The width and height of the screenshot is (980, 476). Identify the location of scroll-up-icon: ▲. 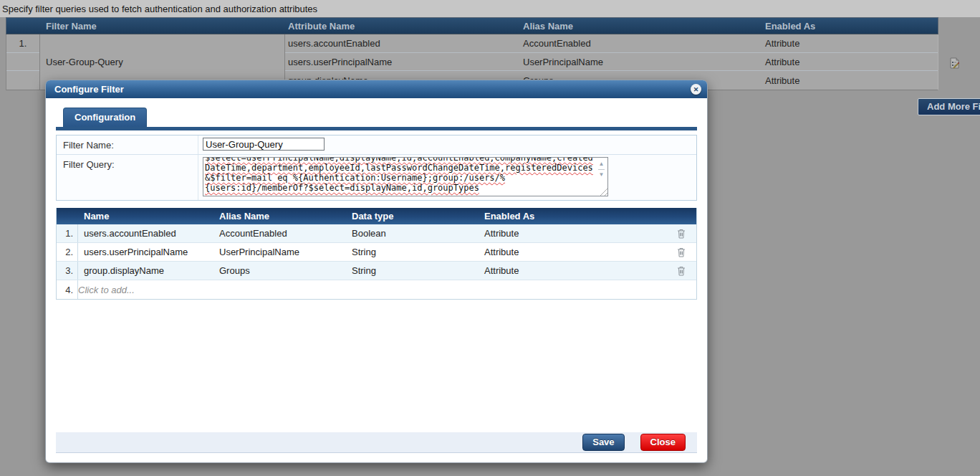
(602, 164).